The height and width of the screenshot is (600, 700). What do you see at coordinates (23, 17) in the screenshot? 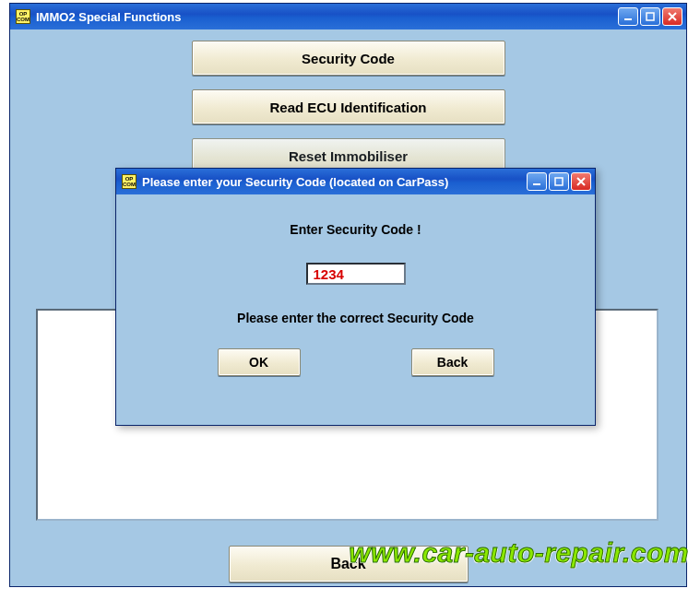
I see `app-icon: OP COM` at bounding box center [23, 17].